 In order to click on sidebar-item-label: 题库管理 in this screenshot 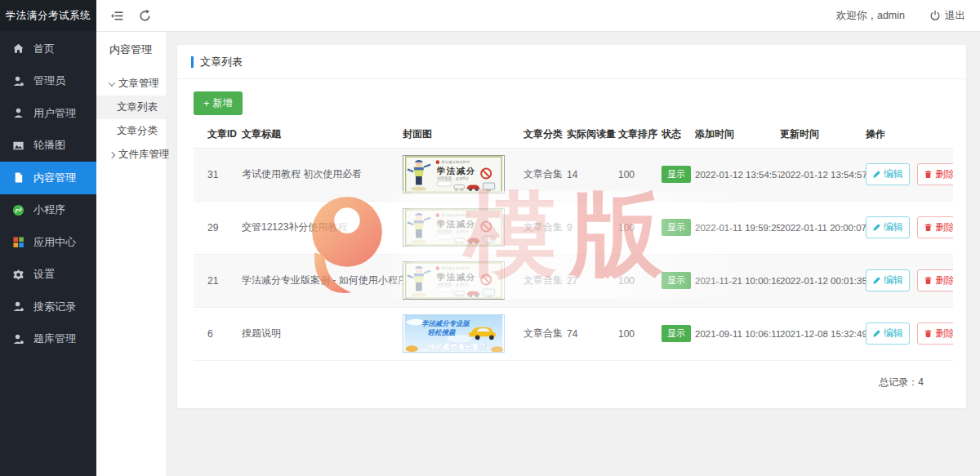, I will do `click(55, 339)`.